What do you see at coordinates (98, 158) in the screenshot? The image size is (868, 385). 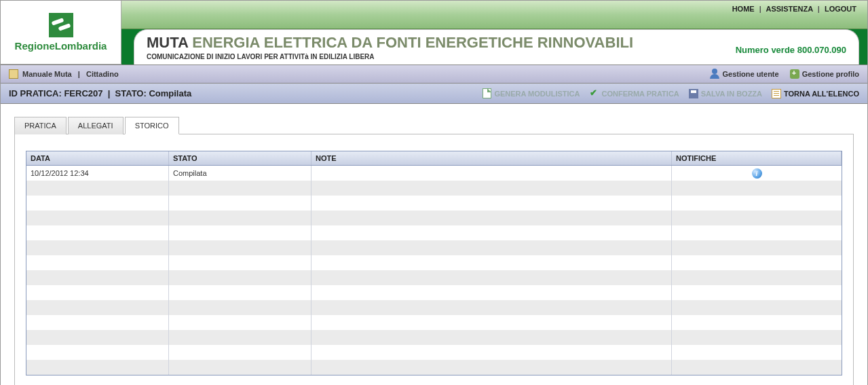 I see `col-header-data: DATA` at bounding box center [98, 158].